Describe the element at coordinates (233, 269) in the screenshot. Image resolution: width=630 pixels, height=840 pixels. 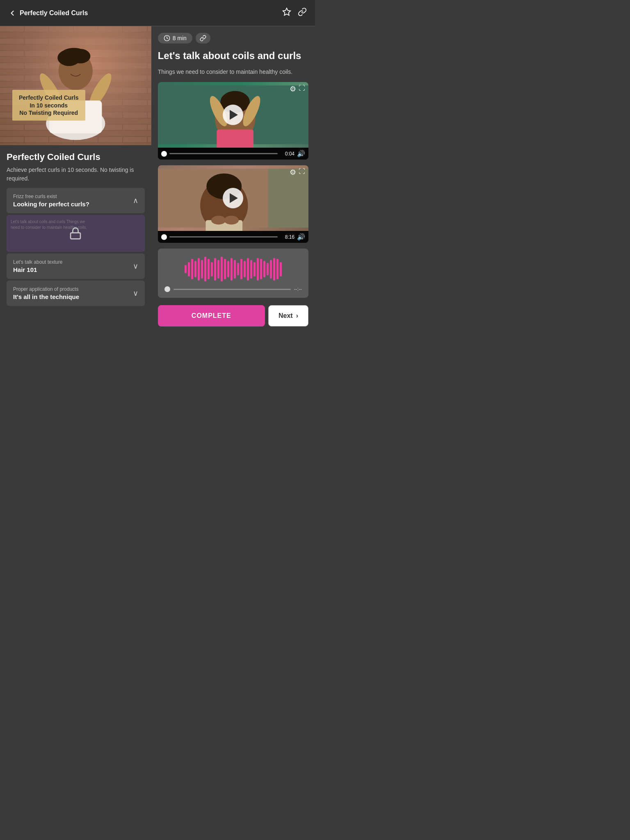
I see `waveform` at that location.